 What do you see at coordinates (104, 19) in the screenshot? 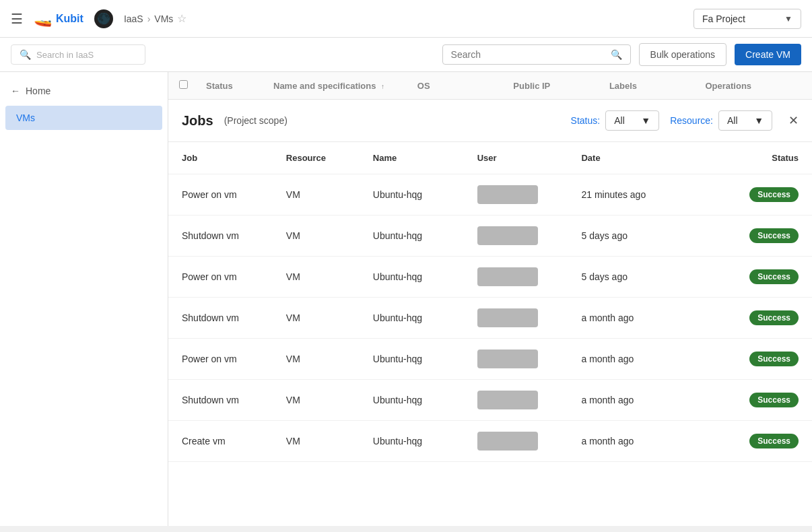
I see `avatar: 🌑` at bounding box center [104, 19].